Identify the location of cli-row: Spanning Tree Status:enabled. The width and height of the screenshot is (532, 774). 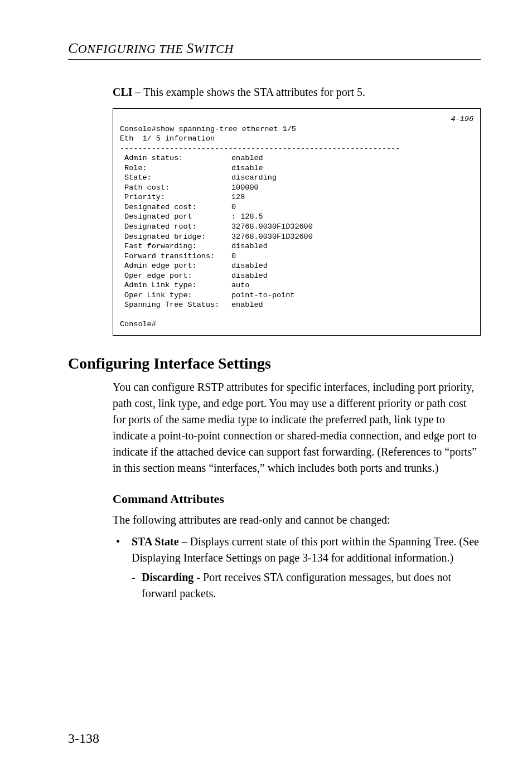
(297, 305).